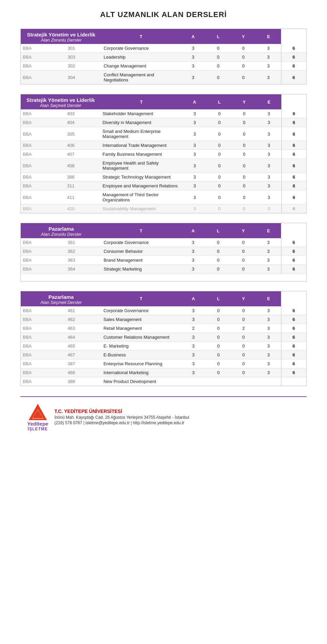  I want to click on row-code: 462, so click(84, 319).